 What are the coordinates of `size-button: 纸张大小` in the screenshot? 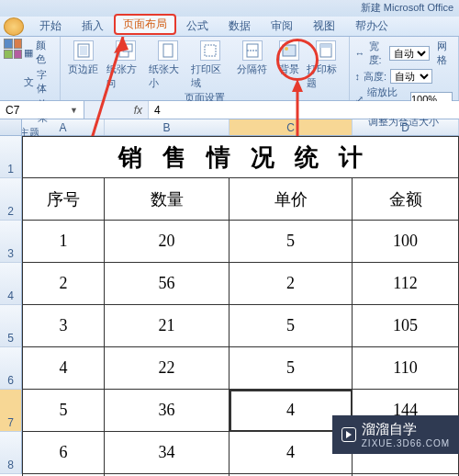 It's located at (168, 64).